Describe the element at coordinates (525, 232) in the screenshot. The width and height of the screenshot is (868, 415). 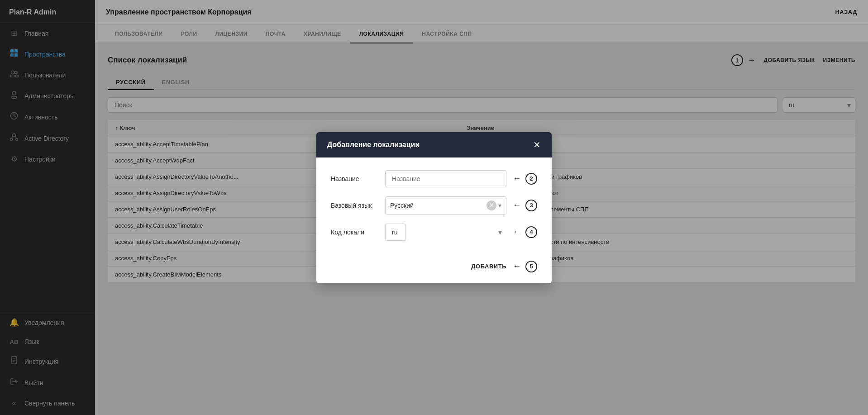
I see `annotation-4-row: ← 4` at that location.